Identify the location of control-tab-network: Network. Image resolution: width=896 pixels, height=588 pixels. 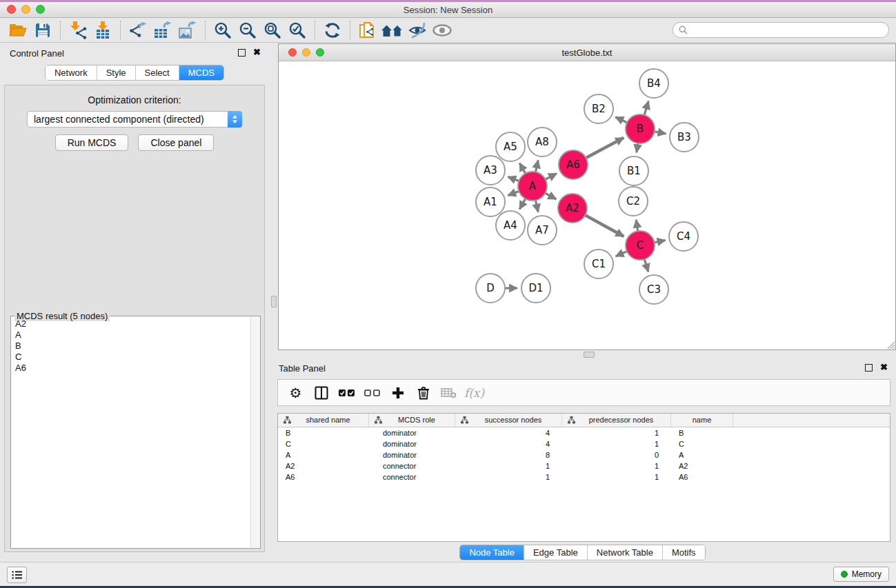
(71, 73).